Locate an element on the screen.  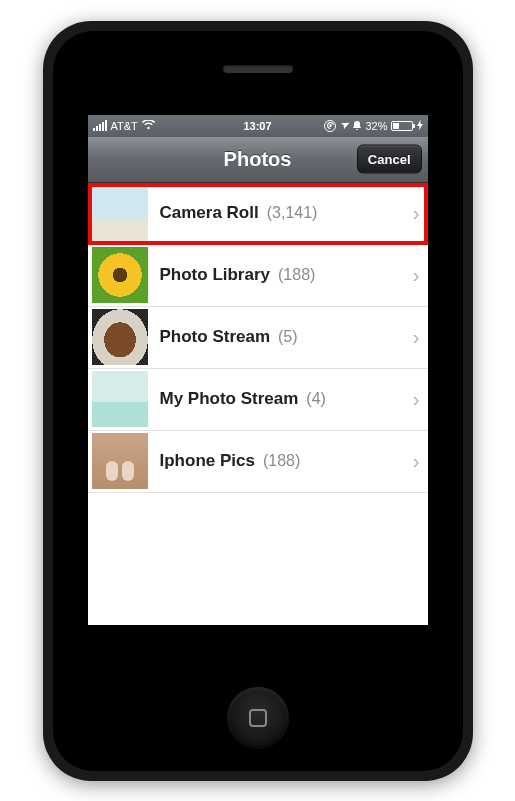
album-row: Photo Stream(5)› is located at coordinates (258, 338).